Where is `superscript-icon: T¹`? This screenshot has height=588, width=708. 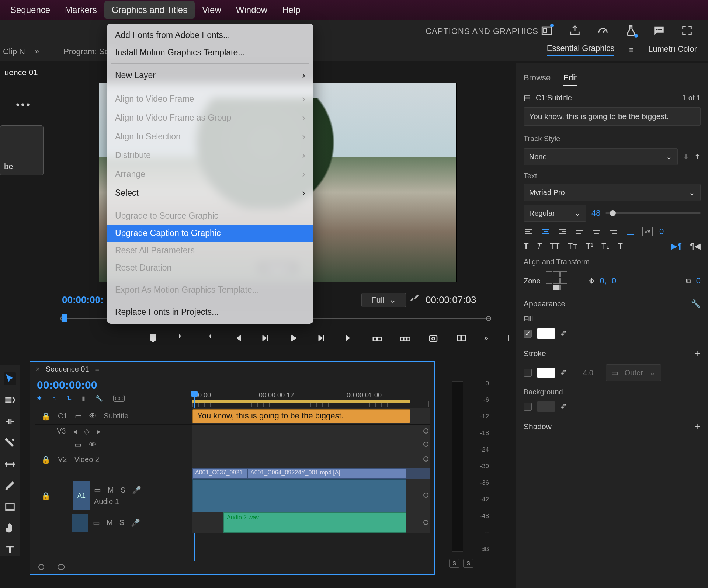 superscript-icon: T¹ is located at coordinates (589, 246).